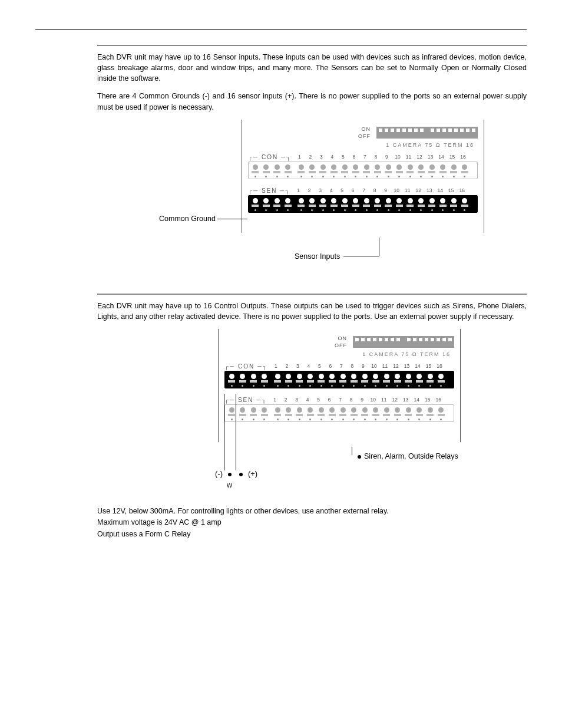 This screenshot has width=562, height=728. Describe the element at coordinates (339, 342) in the screenshot. I see `dip-switch-area-2: ON OFF` at that location.